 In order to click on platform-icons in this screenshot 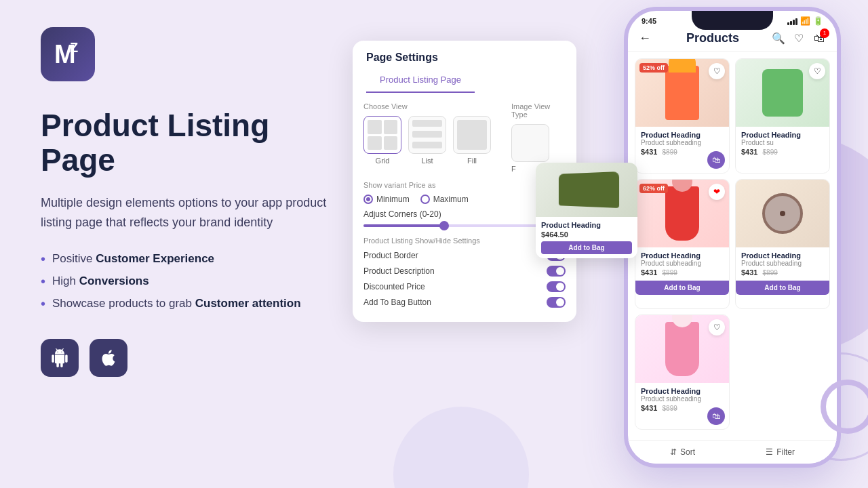, I will do `click(190, 358)`.